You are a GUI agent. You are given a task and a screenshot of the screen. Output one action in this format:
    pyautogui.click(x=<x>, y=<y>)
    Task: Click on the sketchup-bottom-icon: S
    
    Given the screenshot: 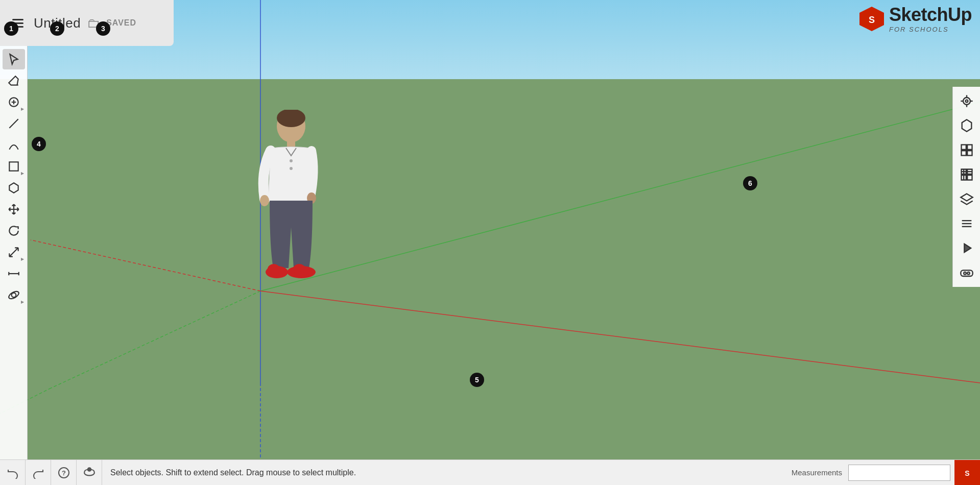 What is the action you would take?
    pyautogui.click(x=967, y=473)
    